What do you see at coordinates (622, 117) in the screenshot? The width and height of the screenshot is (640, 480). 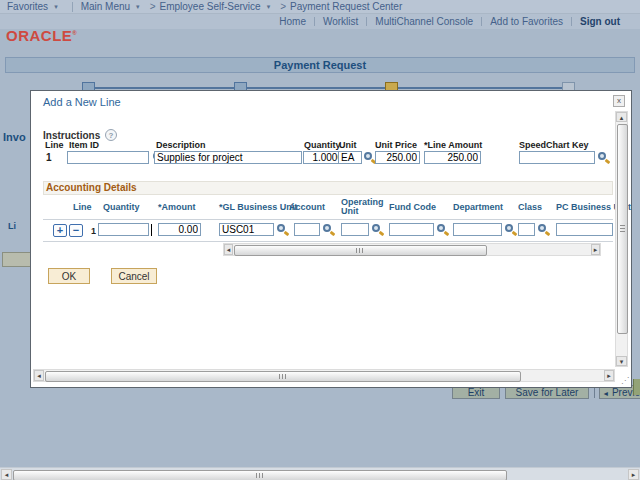 I see `scroll-up-icon: ▴` at bounding box center [622, 117].